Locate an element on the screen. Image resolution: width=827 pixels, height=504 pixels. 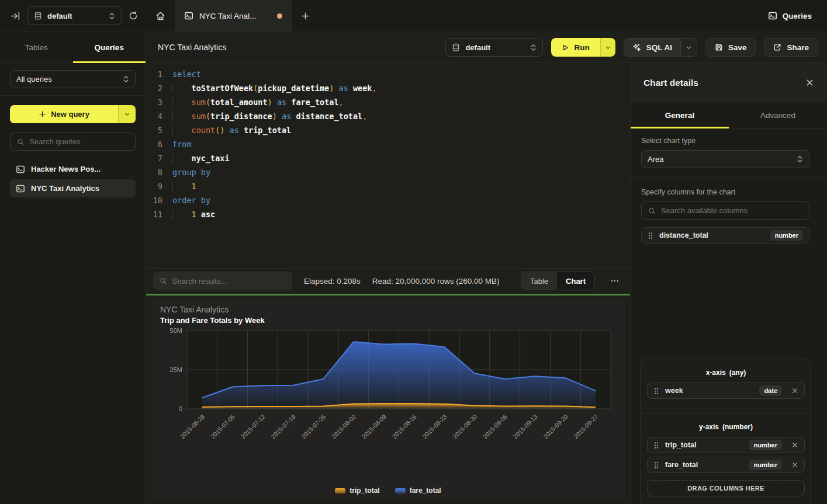
code-line: 8group by is located at coordinates (388, 172).